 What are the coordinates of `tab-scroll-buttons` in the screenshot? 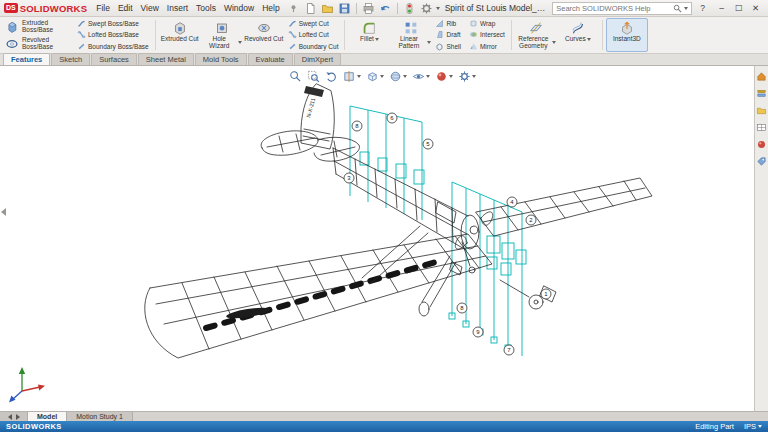 It's located at (14, 416).